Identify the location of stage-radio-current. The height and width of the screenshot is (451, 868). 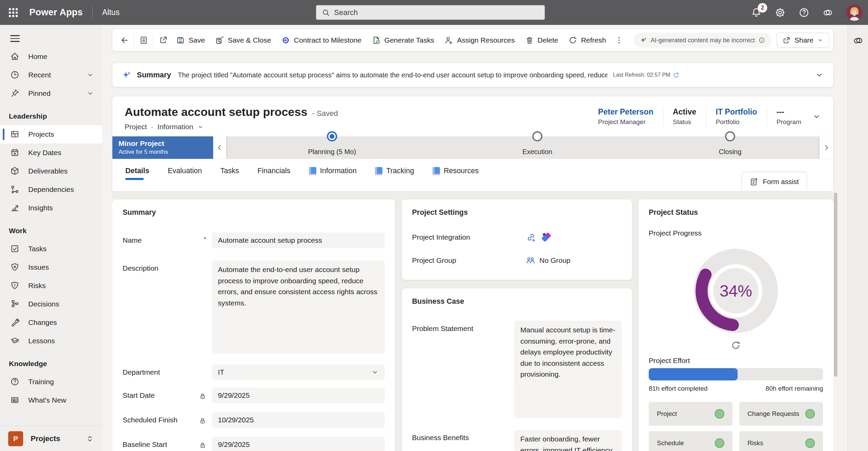
(332, 136).